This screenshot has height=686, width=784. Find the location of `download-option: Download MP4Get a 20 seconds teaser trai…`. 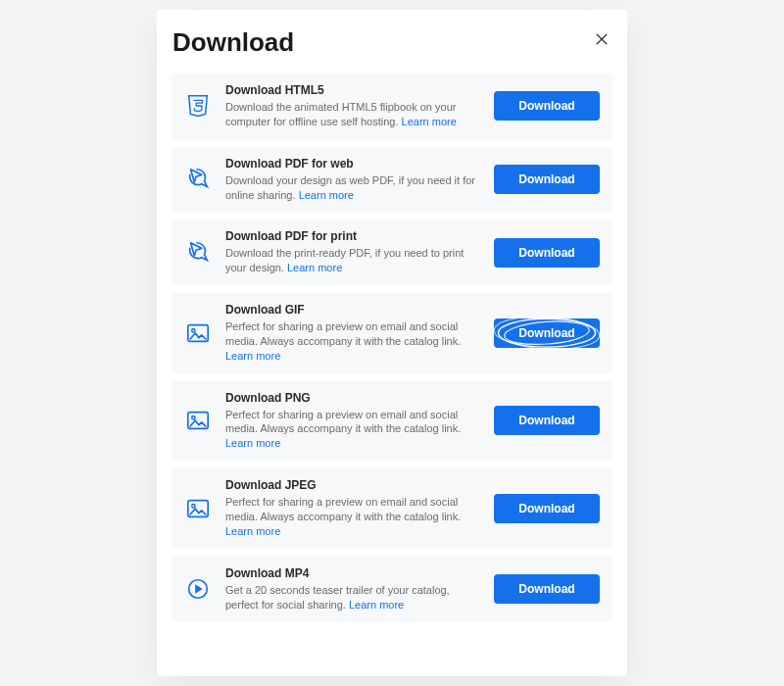

download-option: Download MP4Get a 20 seconds teaser trai… is located at coordinates (392, 590).